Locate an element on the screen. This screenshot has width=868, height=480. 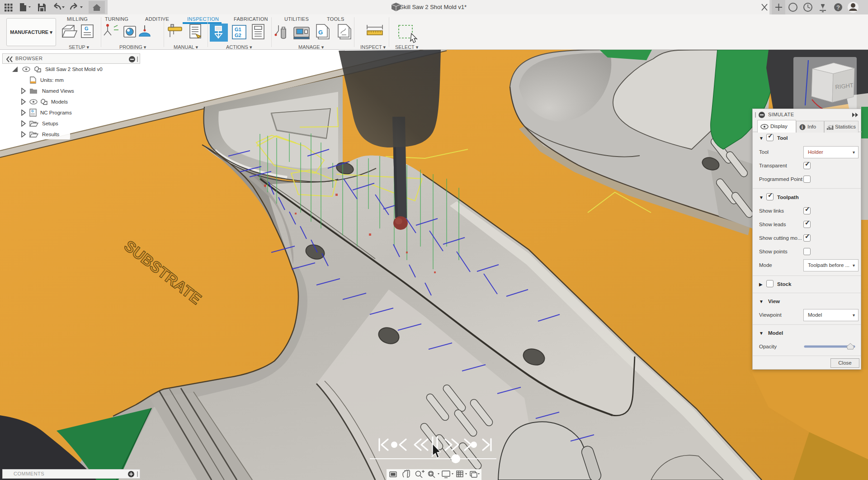
svg-text: G1 is located at coordinates (238, 29).